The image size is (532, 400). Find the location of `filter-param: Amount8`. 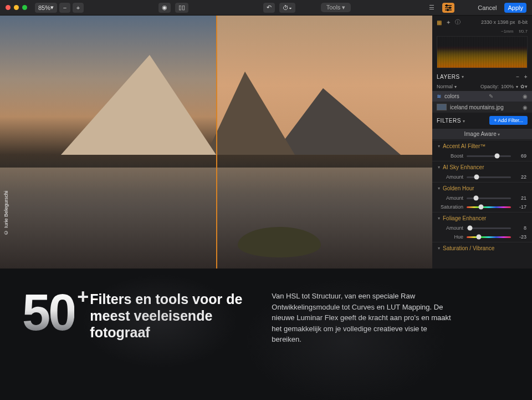

filter-param: Amount8 is located at coordinates (482, 229).